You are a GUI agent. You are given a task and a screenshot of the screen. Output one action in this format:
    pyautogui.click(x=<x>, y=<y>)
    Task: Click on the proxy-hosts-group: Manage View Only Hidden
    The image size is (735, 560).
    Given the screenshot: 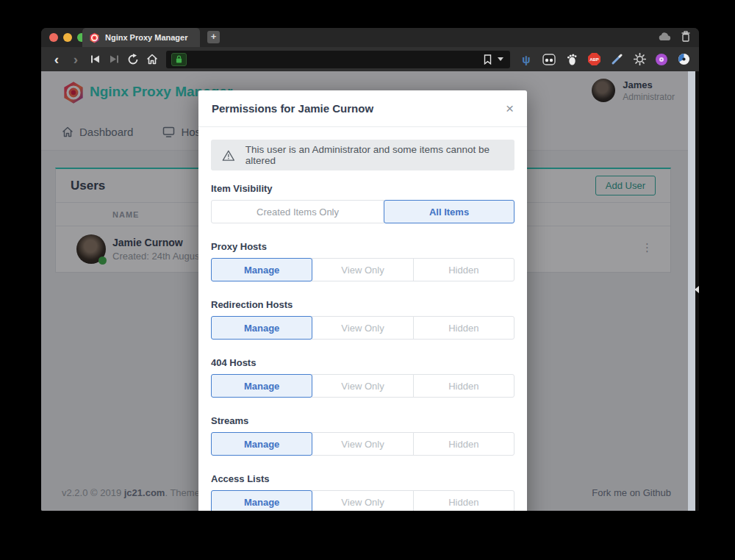 What is the action you would take?
    pyautogui.click(x=363, y=270)
    